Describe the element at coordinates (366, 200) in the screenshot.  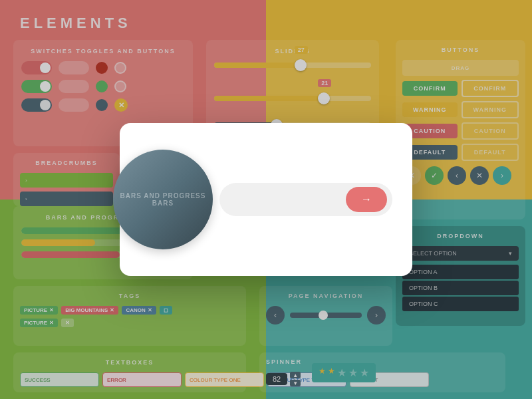
I see `modal-arrow-icon: →` at that location.